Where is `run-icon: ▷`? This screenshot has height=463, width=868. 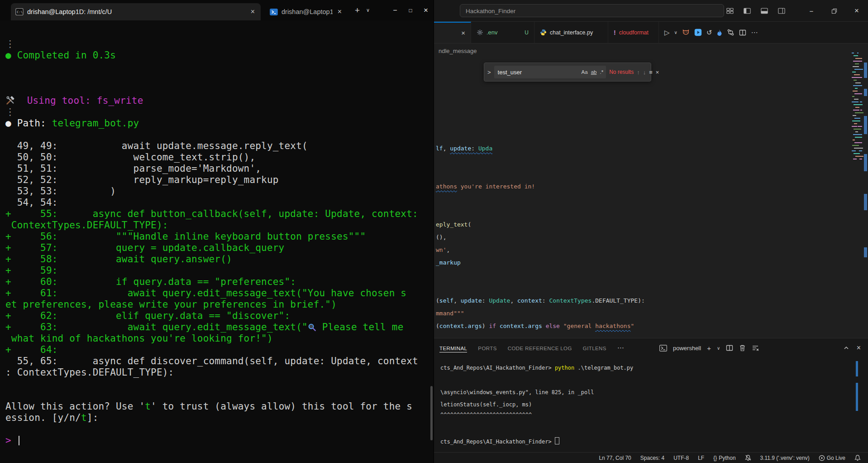 run-icon: ▷ is located at coordinates (667, 33).